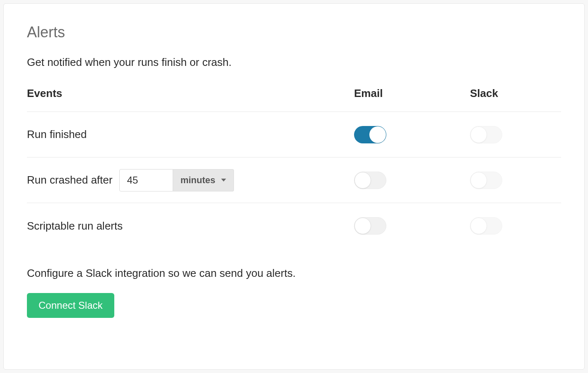 This screenshot has width=588, height=373. Describe the element at coordinates (176, 180) in the screenshot. I see `duration-input-group: minutes` at that location.